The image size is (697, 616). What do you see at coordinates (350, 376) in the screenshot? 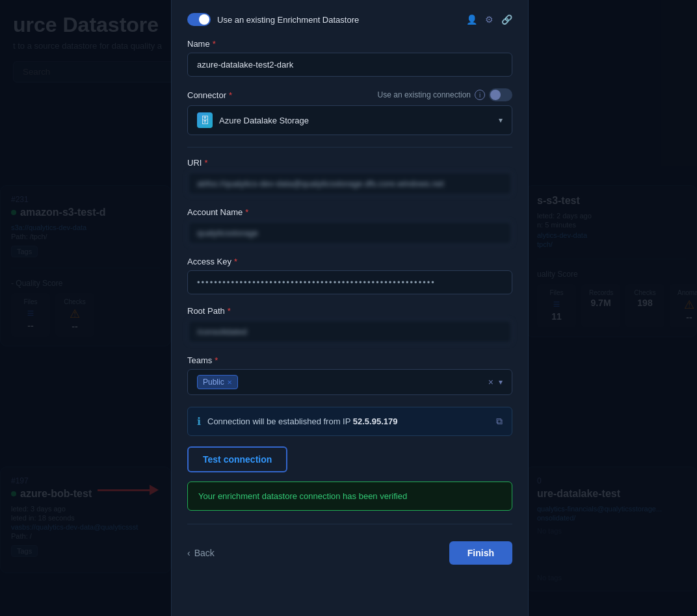
I see `teams-field-group: Teams * Public ✕ × ▾` at bounding box center [350, 376].